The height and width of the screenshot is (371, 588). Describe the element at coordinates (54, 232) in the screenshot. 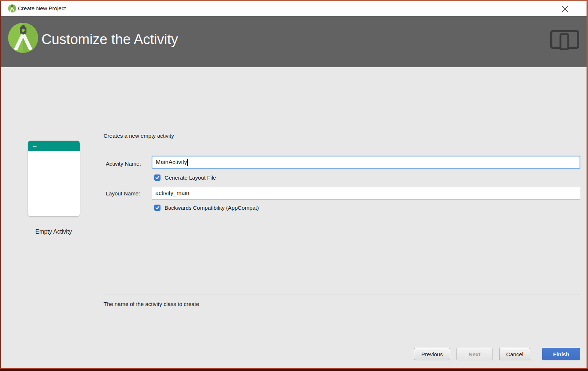

I see `template-name-label: Empty Activity` at that location.